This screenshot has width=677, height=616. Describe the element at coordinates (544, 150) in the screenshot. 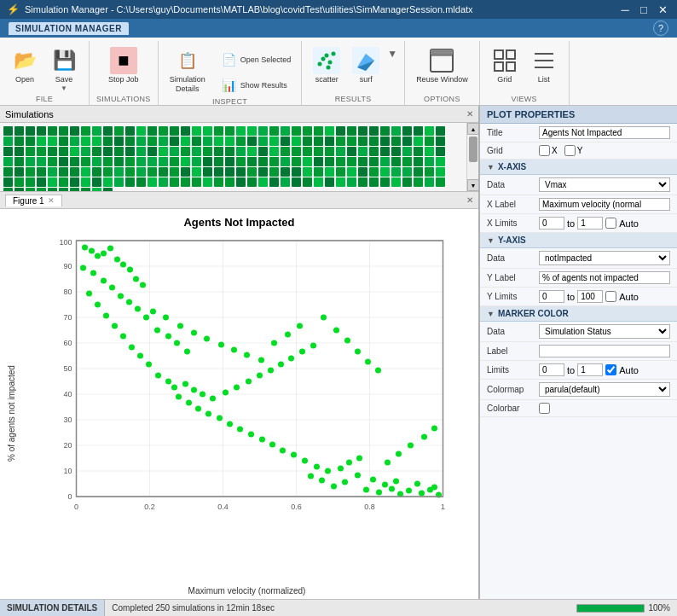

I see `grid-x-checkbox` at that location.